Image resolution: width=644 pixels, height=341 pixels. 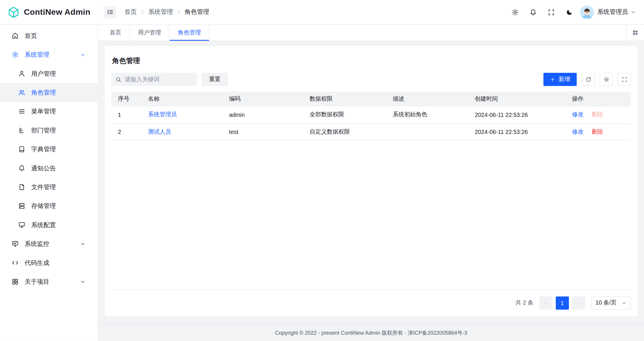 What do you see at coordinates (22, 187) in the screenshot?
I see `file-icon` at bounding box center [22, 187].